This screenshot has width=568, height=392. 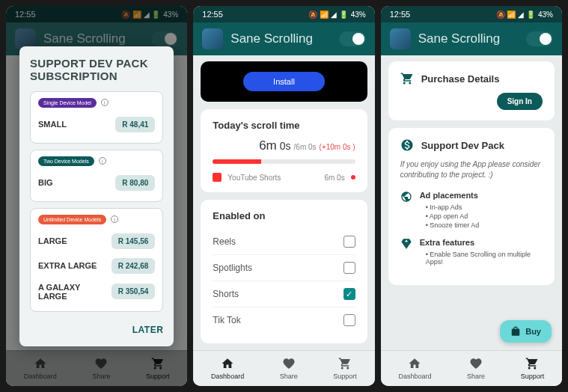 What do you see at coordinates (284, 146) in the screenshot?
I see `scroll-time-value: 6m 0s /6m 0s (+10m 0s )` at bounding box center [284, 146].